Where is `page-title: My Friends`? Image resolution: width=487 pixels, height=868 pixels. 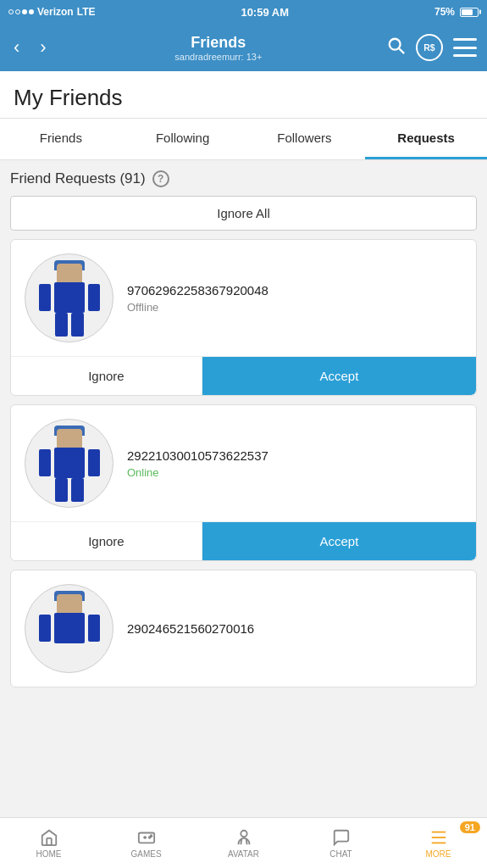
page-title: My Friends is located at coordinates (244, 95).